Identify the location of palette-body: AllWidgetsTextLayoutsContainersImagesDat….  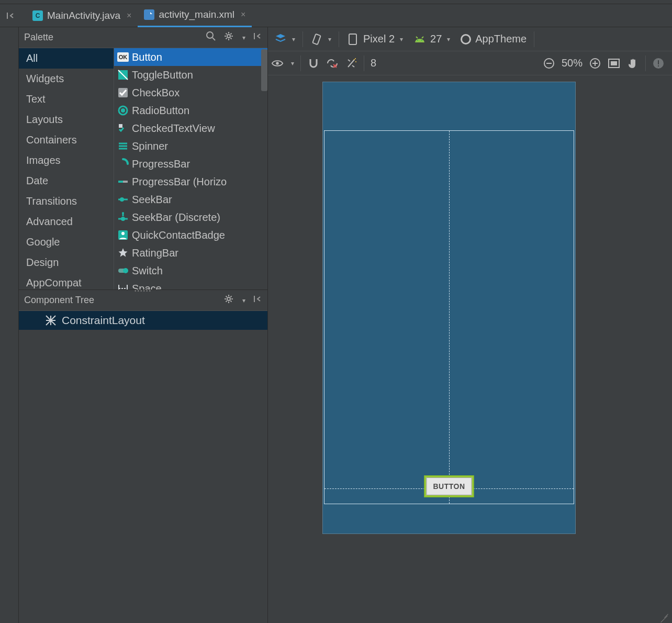
(143, 169).